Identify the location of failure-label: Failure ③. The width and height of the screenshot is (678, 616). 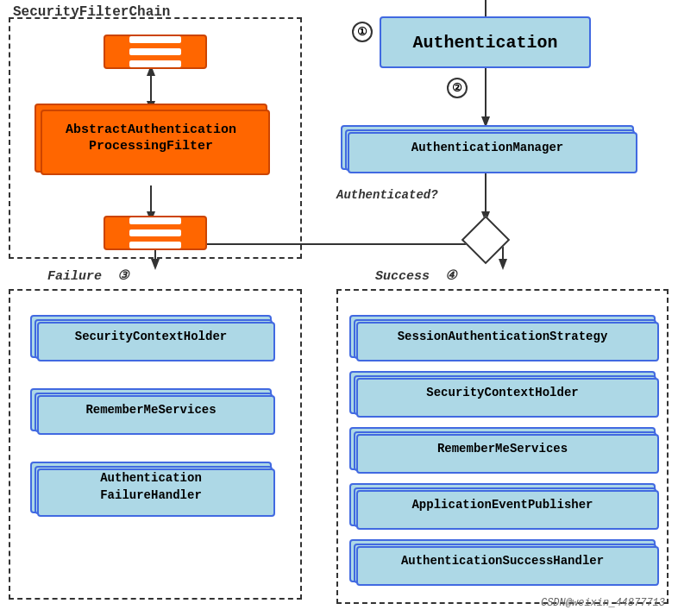
(88, 276).